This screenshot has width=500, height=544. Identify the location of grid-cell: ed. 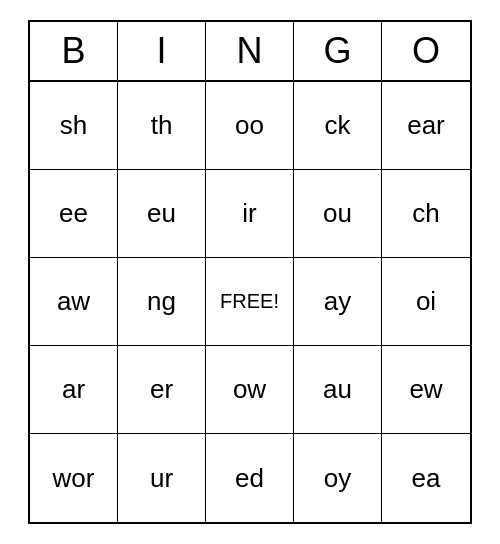
(250, 478).